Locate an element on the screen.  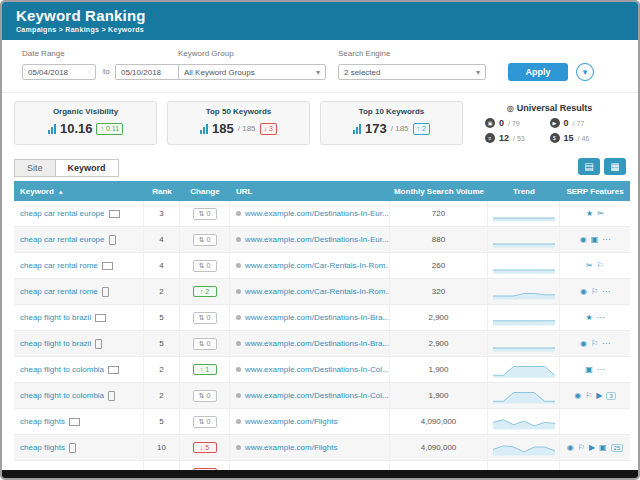
video-icon: ▶ is located at coordinates (592, 448).